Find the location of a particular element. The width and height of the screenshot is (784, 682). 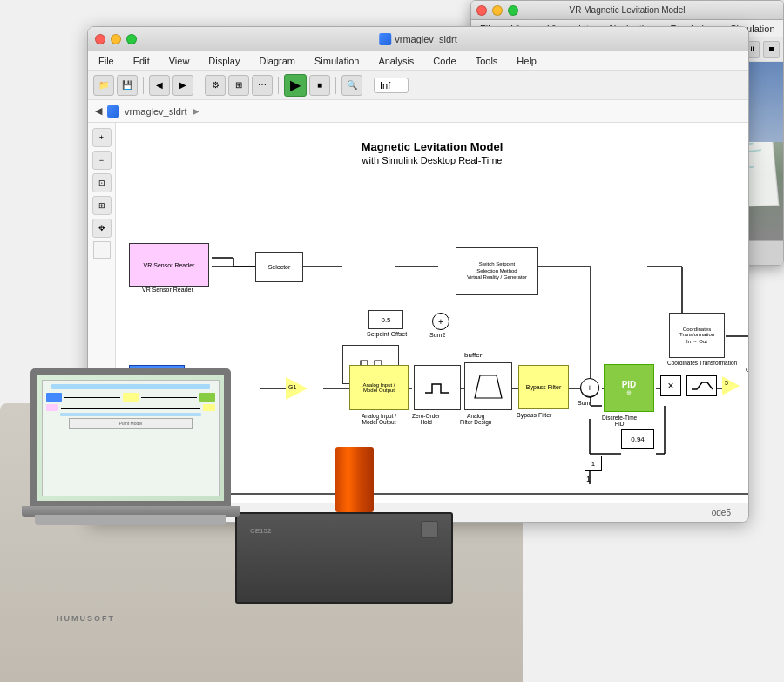

coordinates-label: Coordinates Transformation is located at coordinates (702, 362).